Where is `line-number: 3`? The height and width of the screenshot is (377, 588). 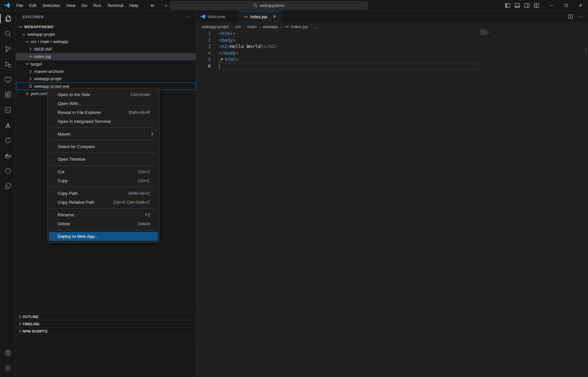 line-number: 3 is located at coordinates (204, 47).